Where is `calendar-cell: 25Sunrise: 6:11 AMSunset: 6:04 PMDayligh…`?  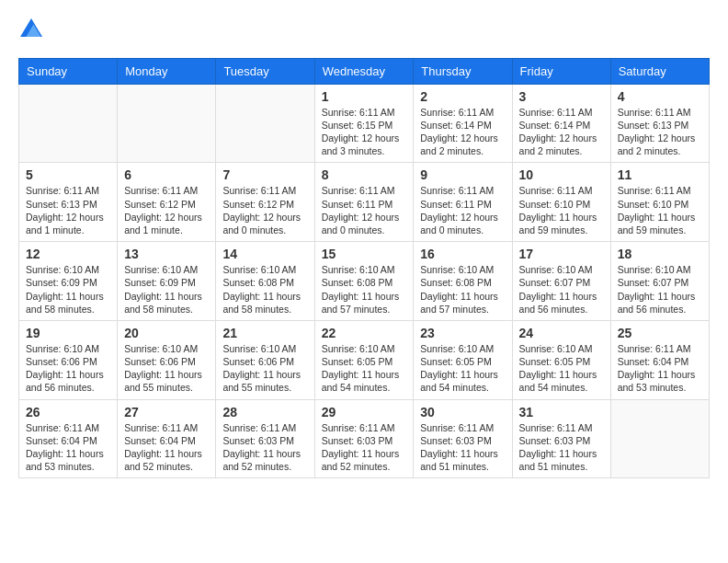 calendar-cell: 25Sunrise: 6:11 AMSunset: 6:04 PMDayligh… is located at coordinates (660, 360).